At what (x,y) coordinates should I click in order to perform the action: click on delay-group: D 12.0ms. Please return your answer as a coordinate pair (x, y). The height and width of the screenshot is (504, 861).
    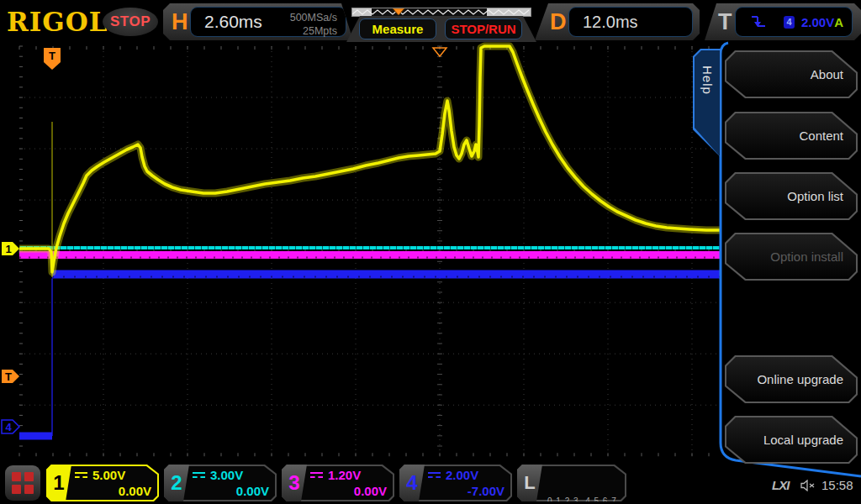
    Looking at the image, I should click on (617, 22).